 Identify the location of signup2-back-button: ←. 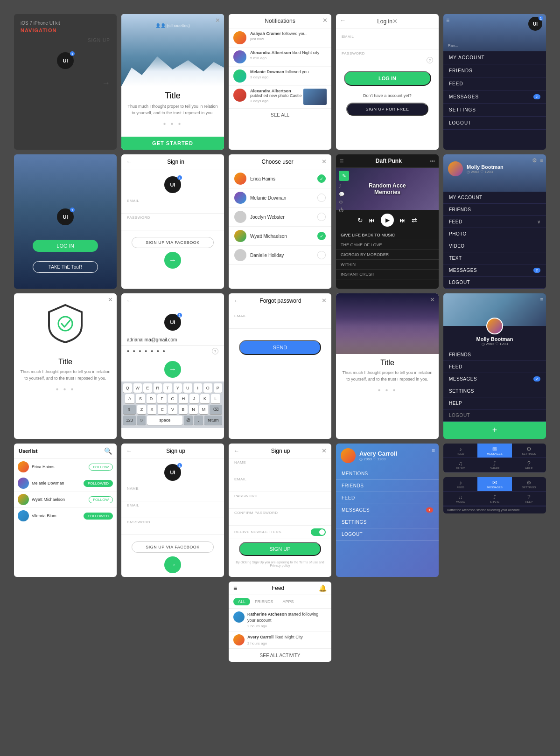
(129, 451).